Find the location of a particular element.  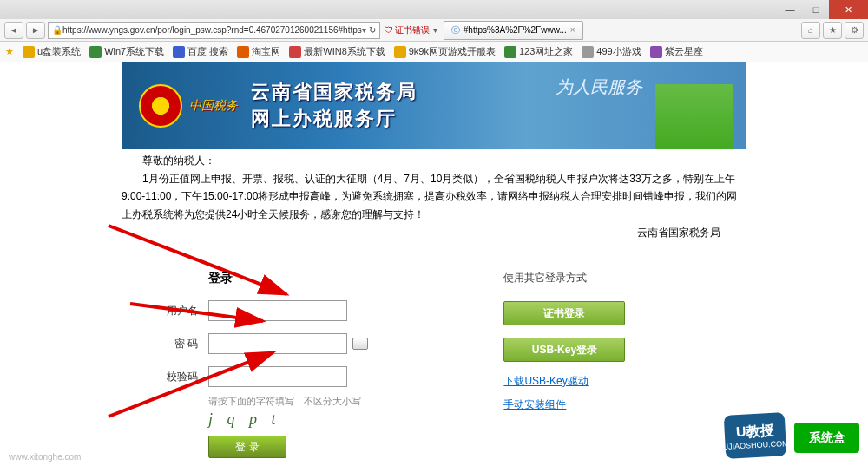

shield-icon: 🛡 is located at coordinates (389, 30).